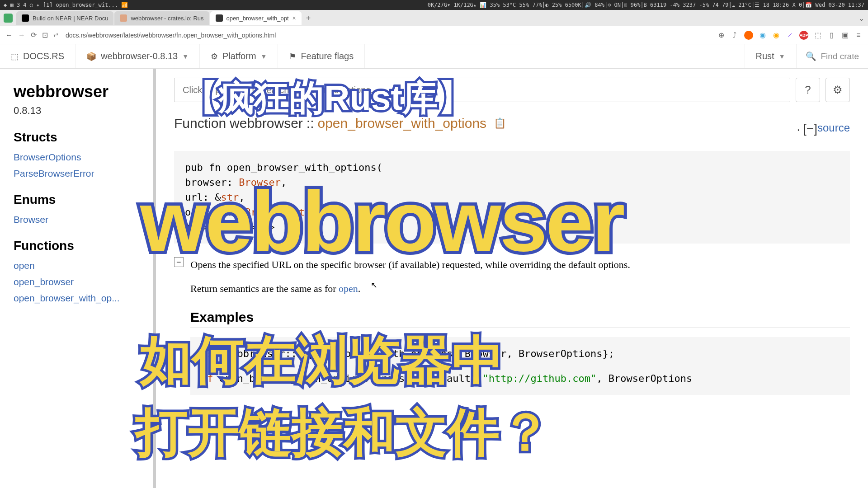  I want to click on examples-heading: Examples, so click(520, 319).